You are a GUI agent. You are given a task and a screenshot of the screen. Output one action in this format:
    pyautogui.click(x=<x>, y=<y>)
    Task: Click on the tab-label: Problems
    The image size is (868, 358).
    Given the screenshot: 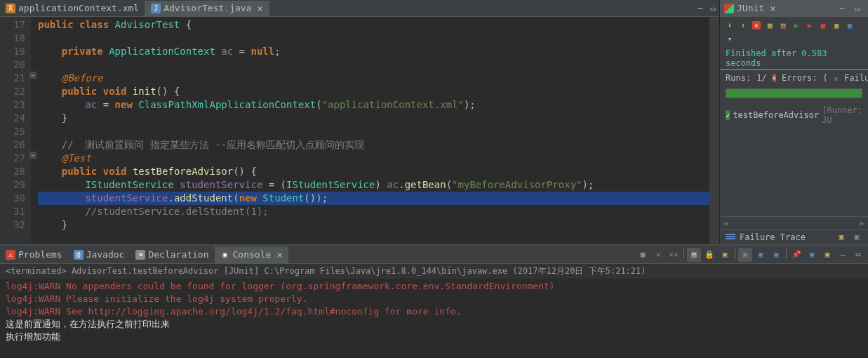 What is the action you would take?
    pyautogui.click(x=41, y=254)
    